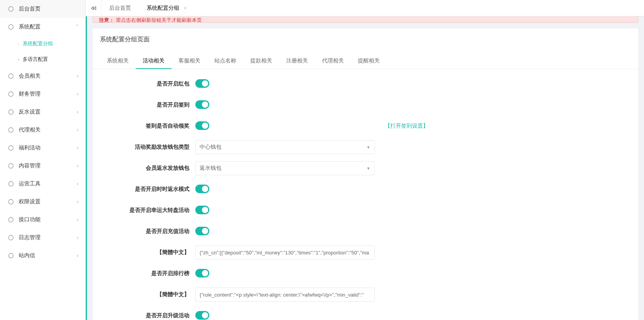  I want to click on sidebar-item: 后台首页, so click(43, 9).